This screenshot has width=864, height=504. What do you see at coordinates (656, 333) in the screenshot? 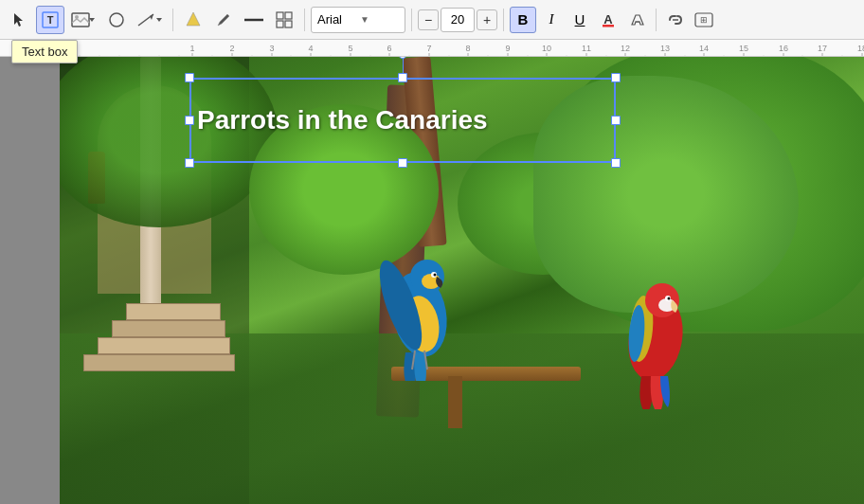
I see `parrot-red-svg` at bounding box center [656, 333].